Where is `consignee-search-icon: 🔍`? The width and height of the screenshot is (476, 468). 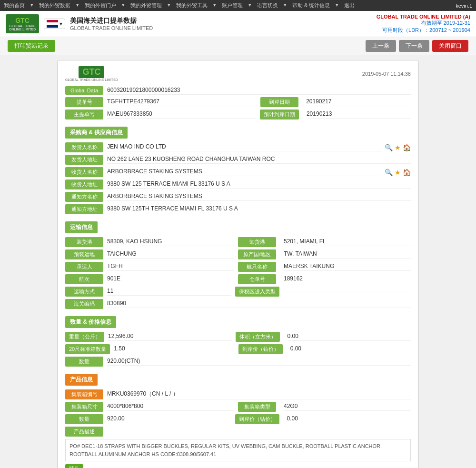 consignee-search-icon: 🔍 is located at coordinates (388, 172).